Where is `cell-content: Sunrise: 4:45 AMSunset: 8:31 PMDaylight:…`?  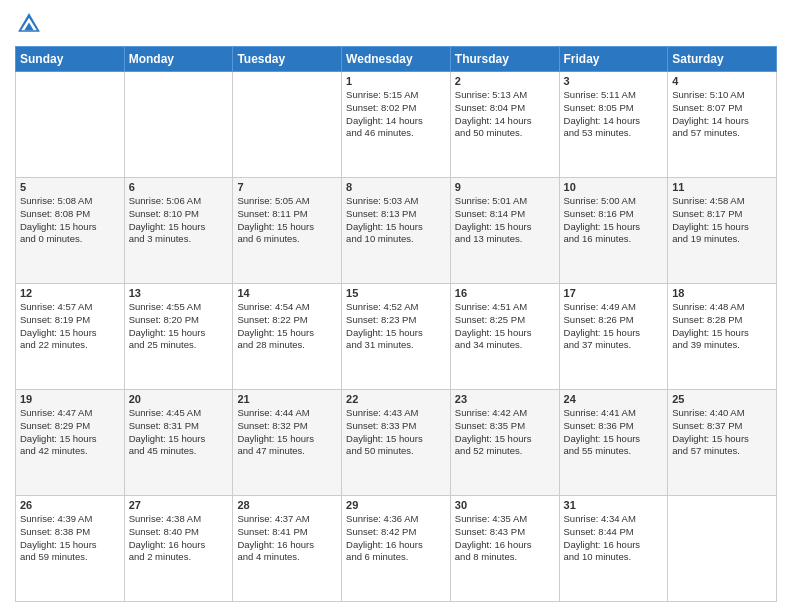
cell-content: Sunrise: 4:45 AMSunset: 8:31 PMDaylight:… is located at coordinates (179, 432).